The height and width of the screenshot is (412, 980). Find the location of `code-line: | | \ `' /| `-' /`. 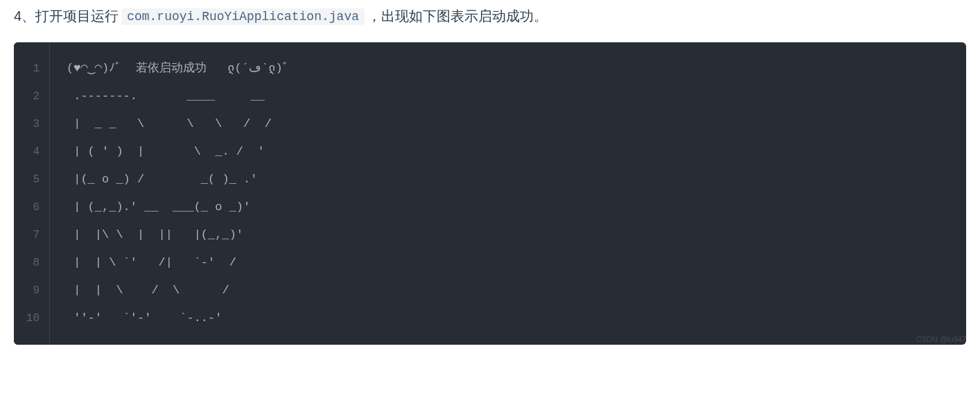

code-line: | | \ `' /| `-' / is located at coordinates (190, 262).